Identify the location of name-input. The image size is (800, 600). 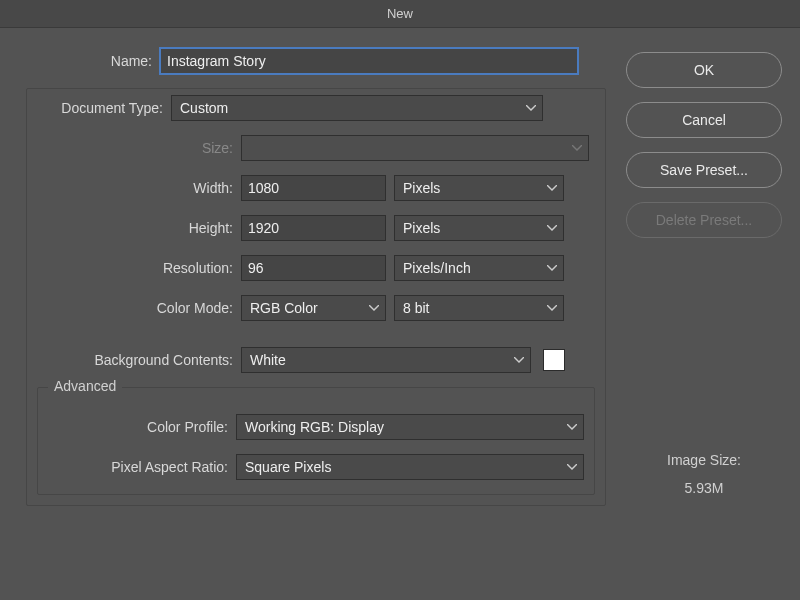
(369, 61).